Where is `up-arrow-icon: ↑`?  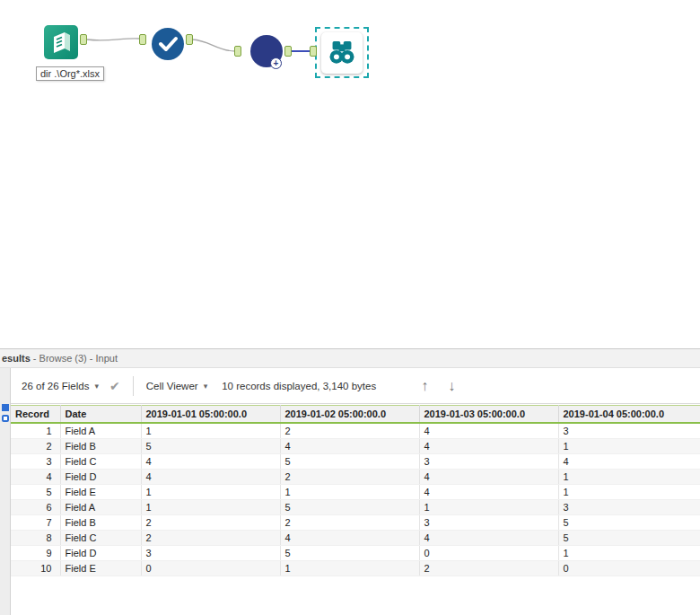
up-arrow-icon: ↑ is located at coordinates (424, 386).